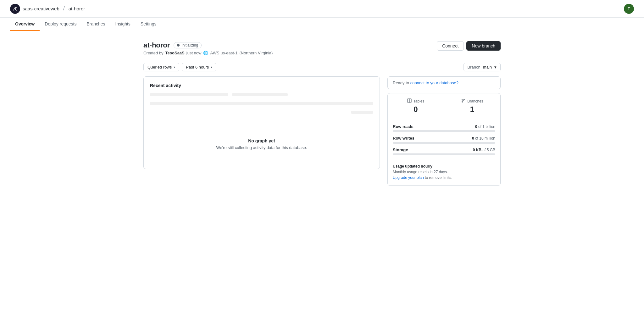 This screenshot has height=326, width=644. What do you see at coordinates (400, 150) in the screenshot?
I see `storage-label: Storage` at bounding box center [400, 150].